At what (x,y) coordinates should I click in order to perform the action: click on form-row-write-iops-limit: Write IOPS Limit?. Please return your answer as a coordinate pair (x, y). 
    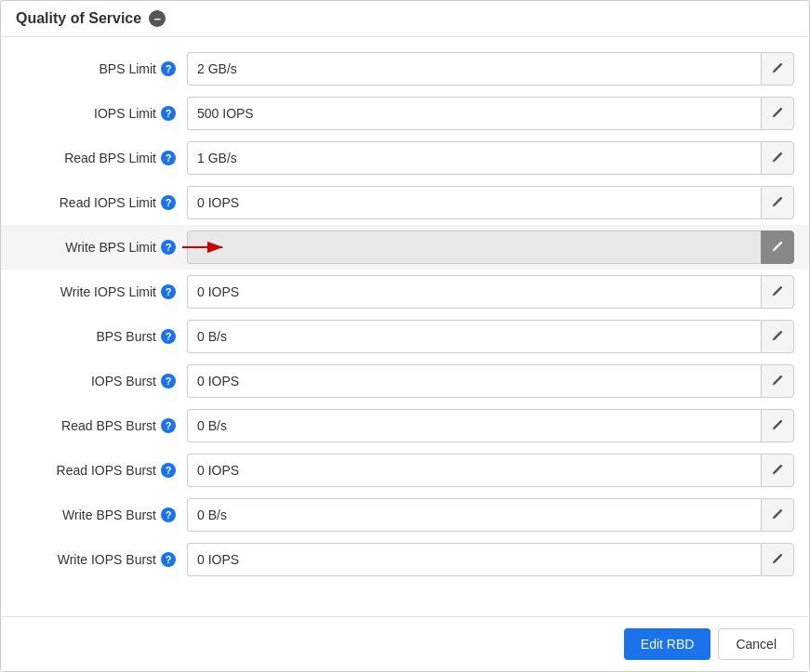
    Looking at the image, I should click on (405, 292).